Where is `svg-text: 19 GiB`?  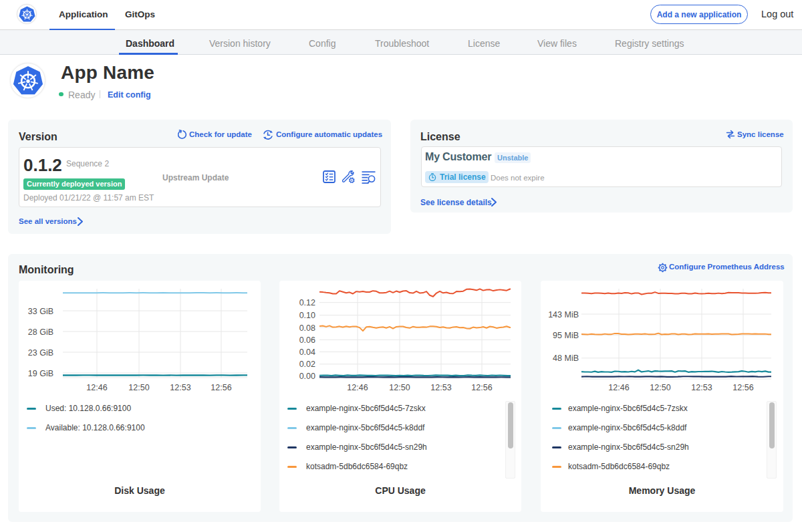 svg-text: 19 GiB is located at coordinates (41, 374).